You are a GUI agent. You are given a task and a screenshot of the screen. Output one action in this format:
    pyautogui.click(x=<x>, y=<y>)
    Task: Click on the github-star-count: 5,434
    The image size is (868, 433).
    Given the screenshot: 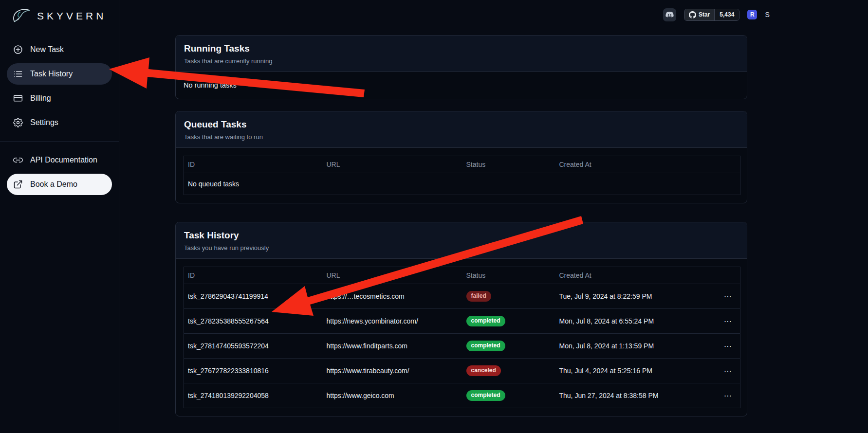 What is the action you would take?
    pyautogui.click(x=726, y=15)
    